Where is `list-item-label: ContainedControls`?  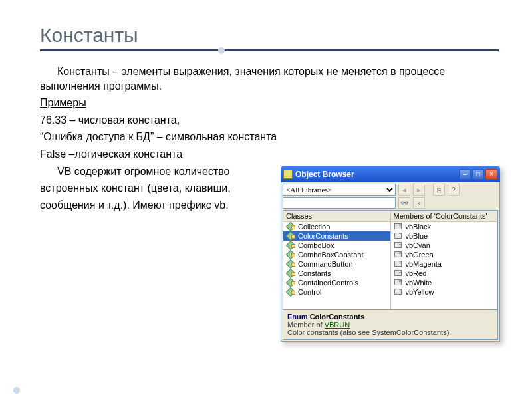 list-item-label: ContainedControls is located at coordinates (329, 283).